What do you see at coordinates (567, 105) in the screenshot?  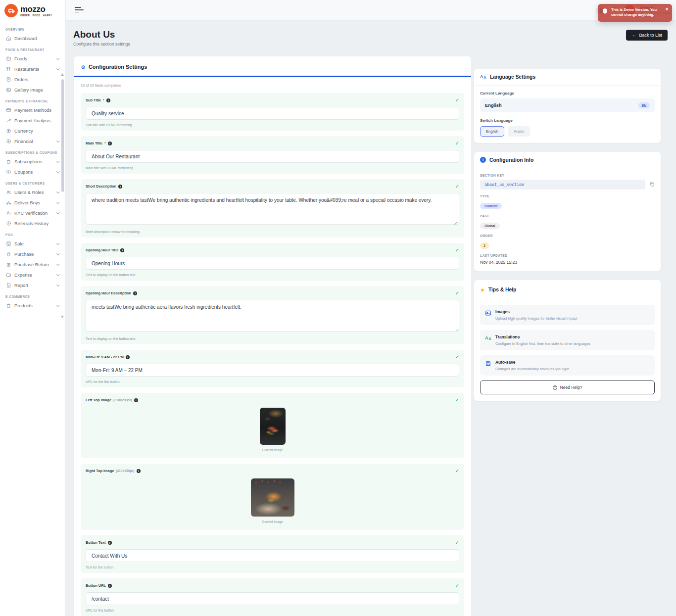 I see `current-language-row: English EN` at bounding box center [567, 105].